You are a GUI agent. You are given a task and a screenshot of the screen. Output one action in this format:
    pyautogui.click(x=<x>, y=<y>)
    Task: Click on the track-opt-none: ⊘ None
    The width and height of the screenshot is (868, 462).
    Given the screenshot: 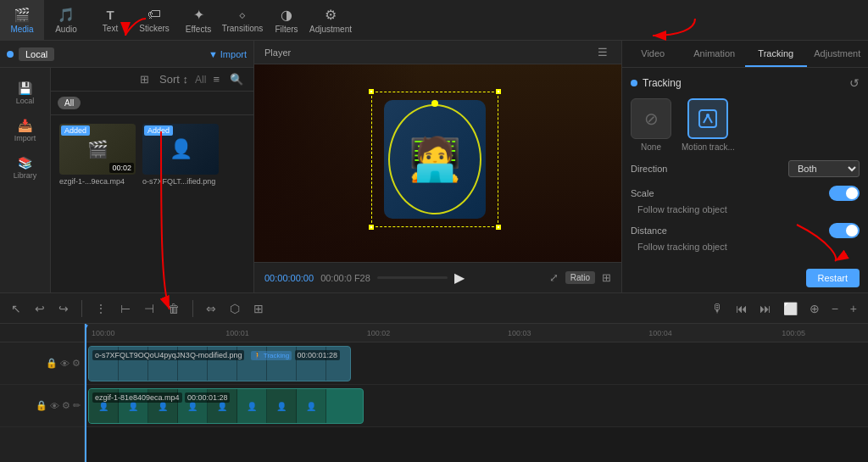 What is the action you would take?
    pyautogui.click(x=651, y=125)
    